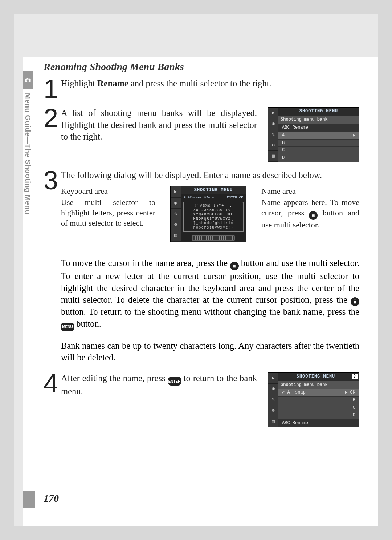 This screenshot has height=540, width=392. I want to click on step-number: 1, so click(52, 89).